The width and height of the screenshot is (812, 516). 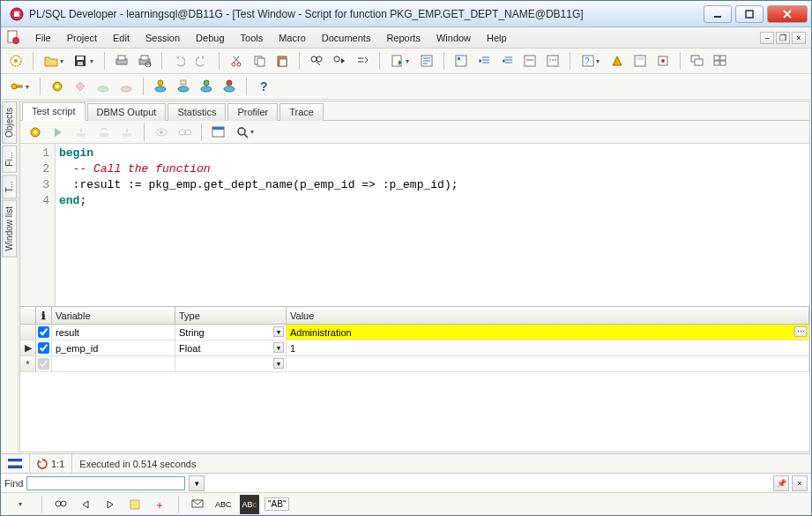 What do you see at coordinates (197, 483) in the screenshot?
I see `find-dropdown-button: ▾` at bounding box center [197, 483].